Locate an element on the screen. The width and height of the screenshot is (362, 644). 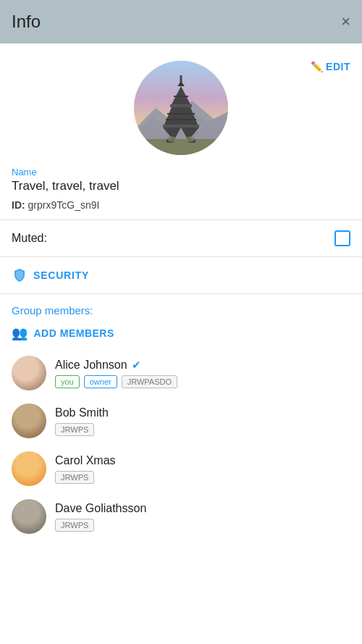
id-value: grprx9TcG_sn9I is located at coordinates (64, 205).